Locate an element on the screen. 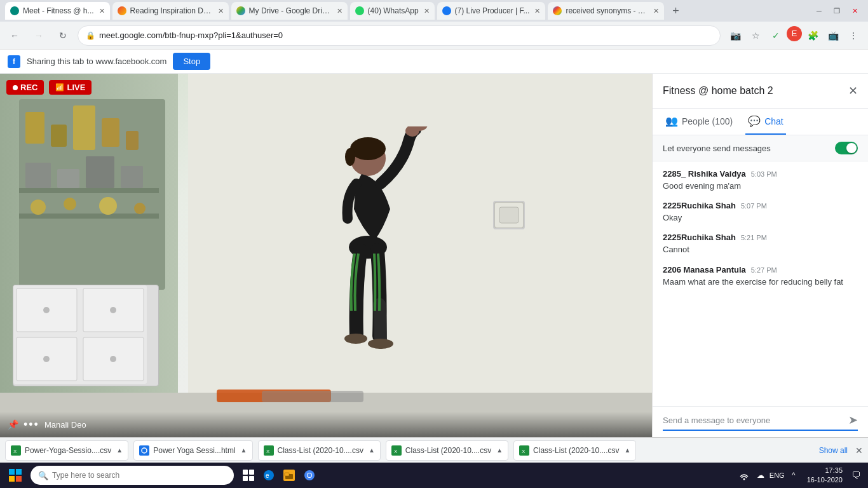  tab-drive: My Drive - Google Driv... ✕ is located at coordinates (290, 11).